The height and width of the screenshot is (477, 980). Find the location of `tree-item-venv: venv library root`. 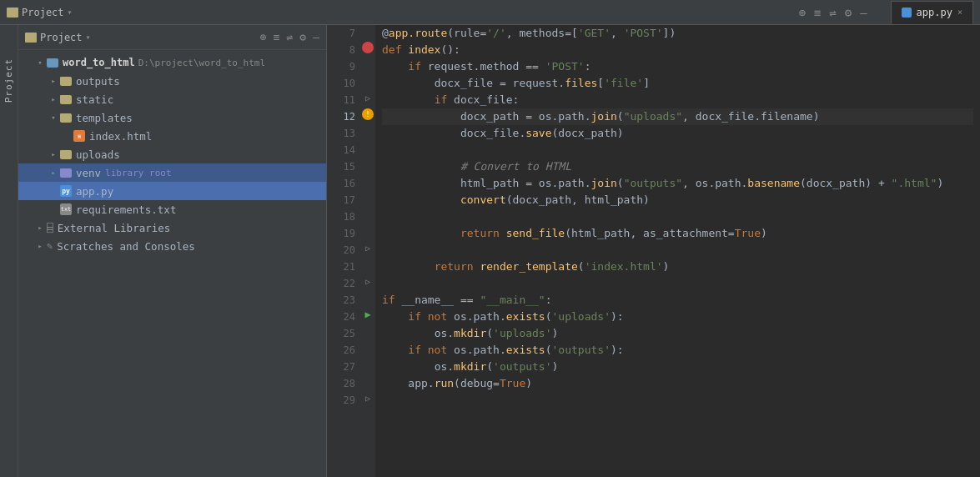

tree-item-venv: venv library root is located at coordinates (172, 173).